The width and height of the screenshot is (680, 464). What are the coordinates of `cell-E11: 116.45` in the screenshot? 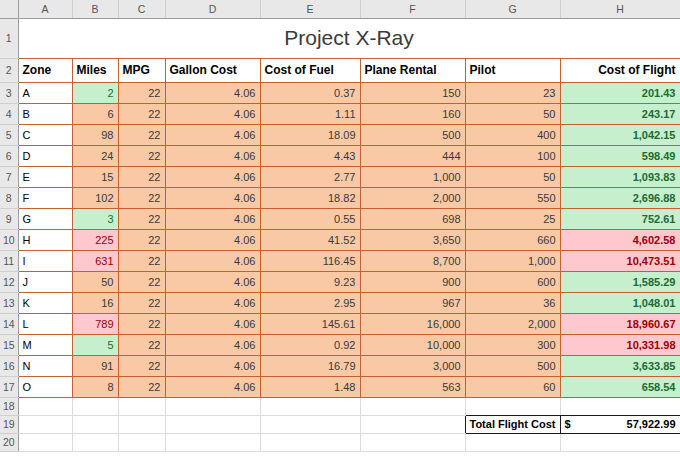 It's located at (310, 260).